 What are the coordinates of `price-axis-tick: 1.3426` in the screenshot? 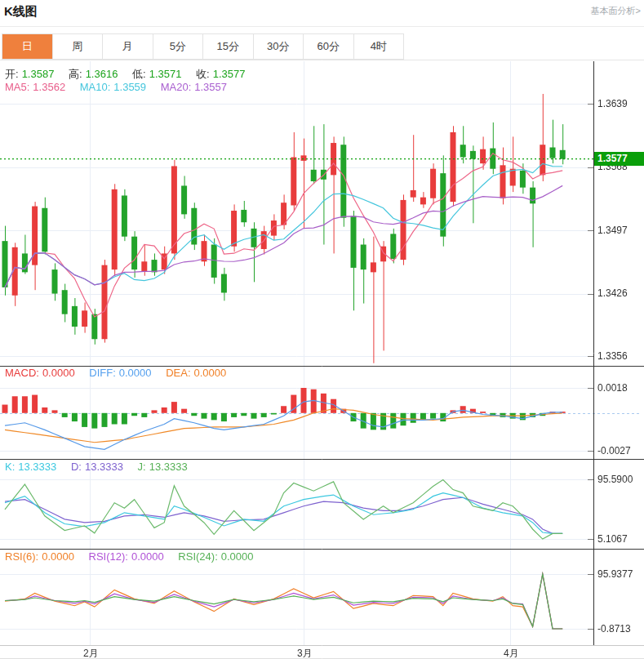 It's located at (612, 293).